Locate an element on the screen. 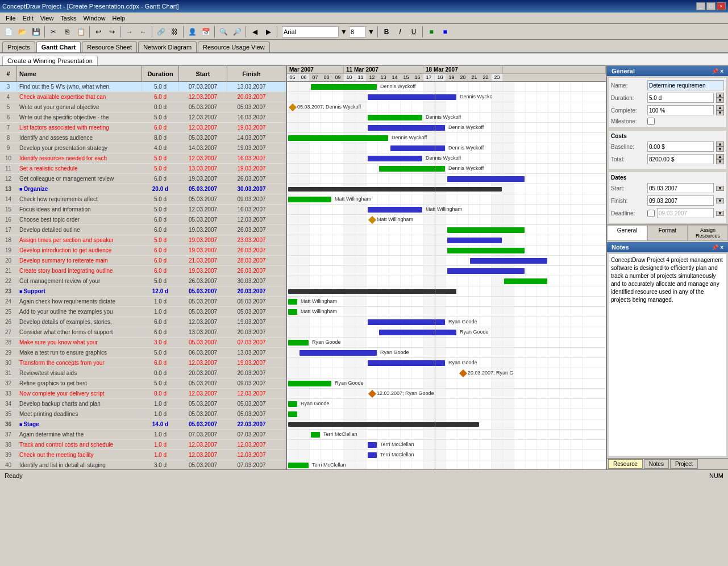 This screenshot has width=728, height=566. table-row: 35 Meet printing deadlines 1.0 d 05.03.2… is located at coordinates (143, 414).